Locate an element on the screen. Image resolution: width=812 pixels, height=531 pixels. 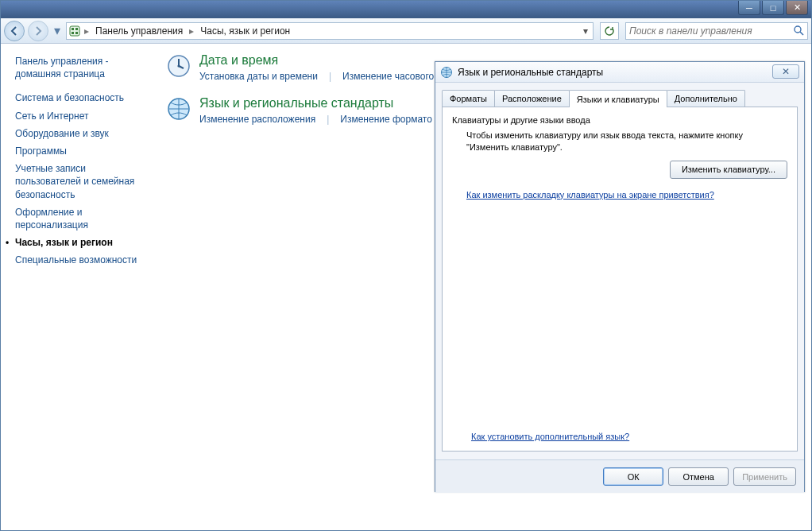
ok-button: ОК is located at coordinates (633, 477).